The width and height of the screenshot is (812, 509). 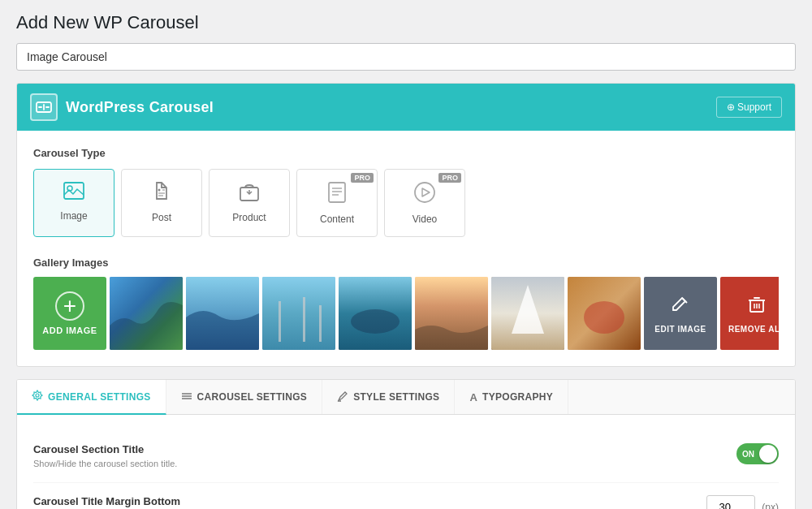 What do you see at coordinates (406, 457) in the screenshot?
I see `carousel-section-title-row: Carousel Section Title Show/Hide the car…` at bounding box center [406, 457].